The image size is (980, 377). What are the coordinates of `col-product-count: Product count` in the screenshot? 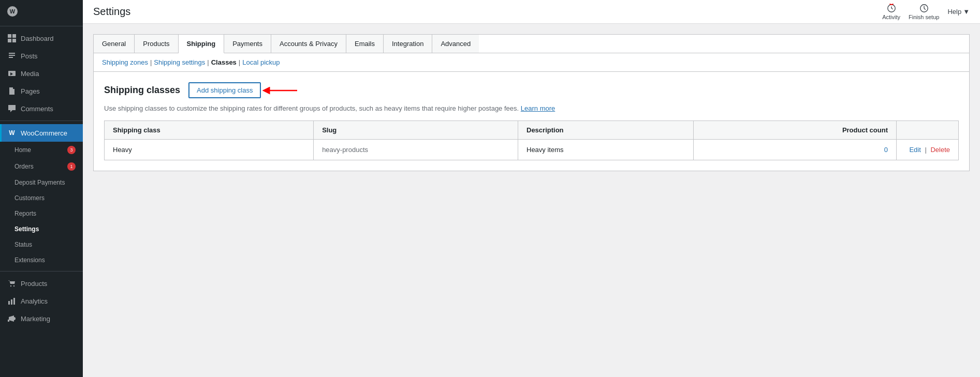 It's located at (795, 130).